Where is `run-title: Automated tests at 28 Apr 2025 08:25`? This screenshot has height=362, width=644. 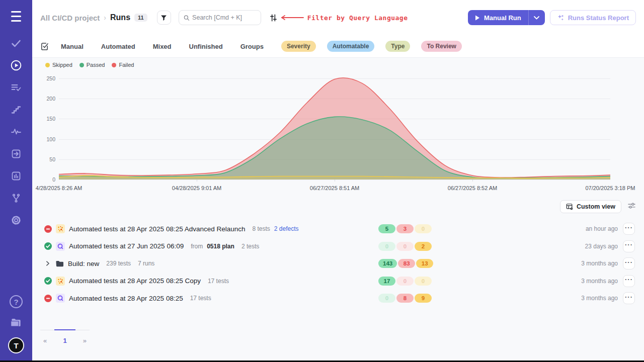 run-title: Automated tests at 28 Apr 2025 08:25 is located at coordinates (126, 299).